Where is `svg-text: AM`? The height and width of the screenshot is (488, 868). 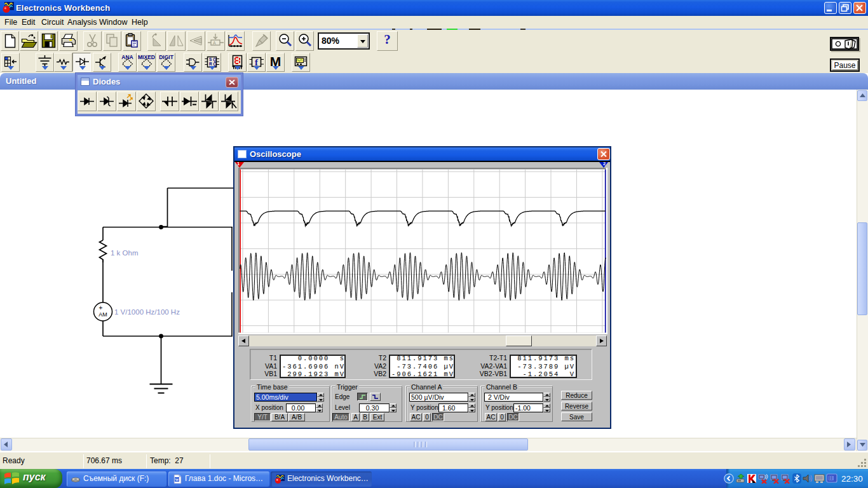 svg-text: AM is located at coordinates (103, 315).